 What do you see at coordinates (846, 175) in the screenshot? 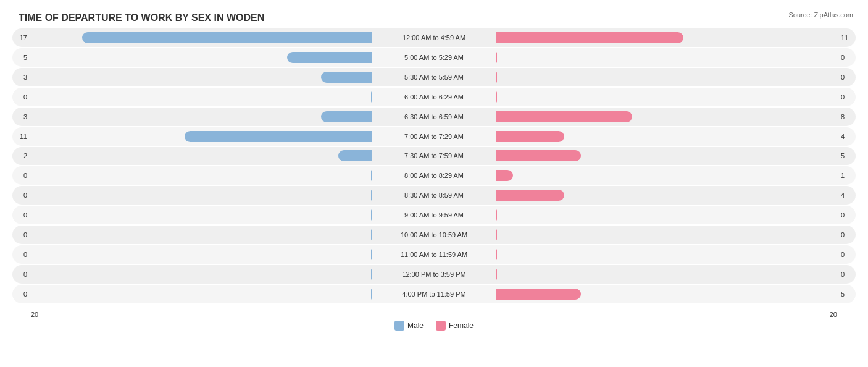
I see `female-value: 1` at bounding box center [846, 175].